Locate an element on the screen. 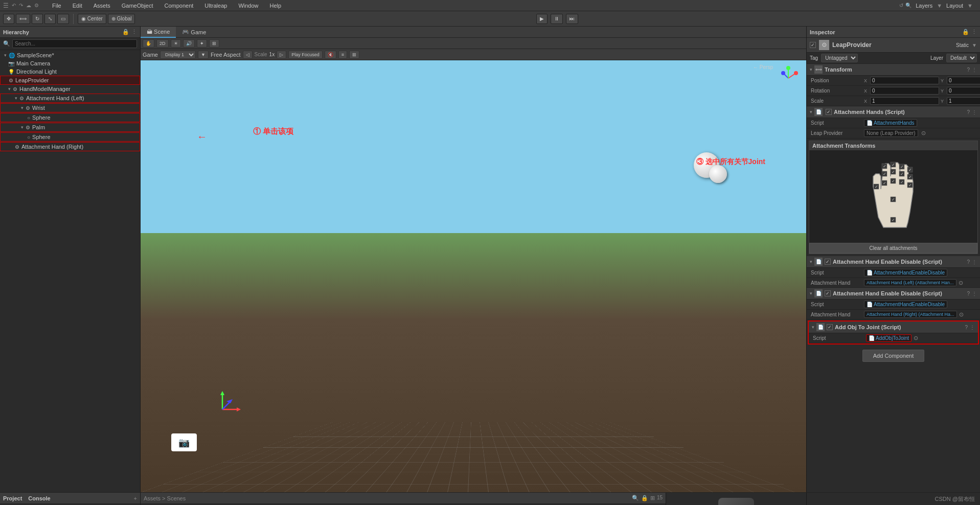  scene-gizmos-btn: ⊞ is located at coordinates (214, 43).